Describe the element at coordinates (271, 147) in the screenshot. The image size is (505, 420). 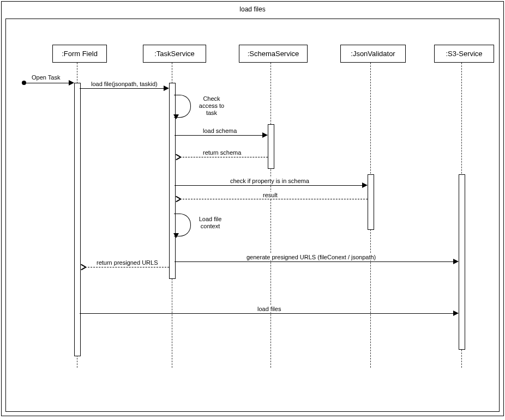
I see `activation-schema-service` at that location.